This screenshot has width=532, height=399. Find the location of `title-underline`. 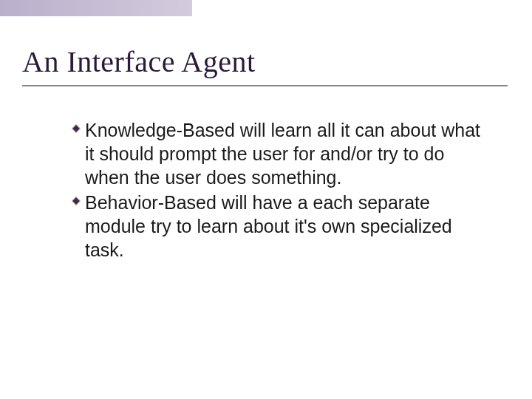

title-underline is located at coordinates (265, 86).